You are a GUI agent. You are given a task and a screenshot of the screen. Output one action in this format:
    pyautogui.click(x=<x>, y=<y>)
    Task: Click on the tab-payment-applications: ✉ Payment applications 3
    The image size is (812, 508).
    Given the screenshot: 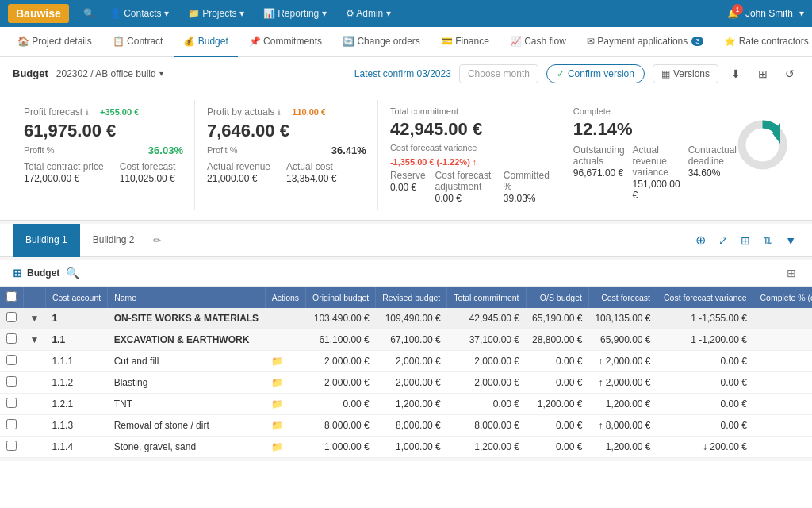 What is the action you would take?
    pyautogui.click(x=645, y=42)
    